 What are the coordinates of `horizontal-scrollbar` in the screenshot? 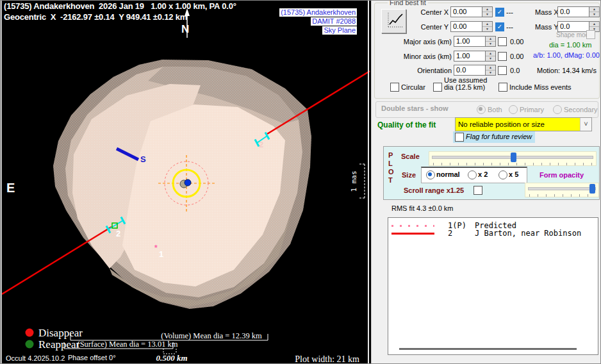 It's located at (488, 349).